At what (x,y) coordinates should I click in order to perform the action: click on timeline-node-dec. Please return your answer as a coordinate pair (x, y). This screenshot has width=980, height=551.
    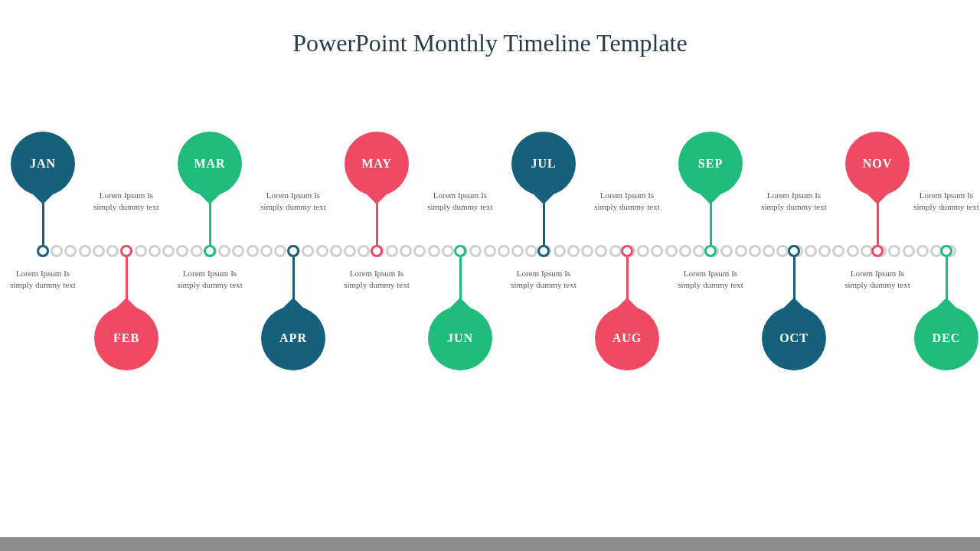
    Looking at the image, I should click on (946, 251).